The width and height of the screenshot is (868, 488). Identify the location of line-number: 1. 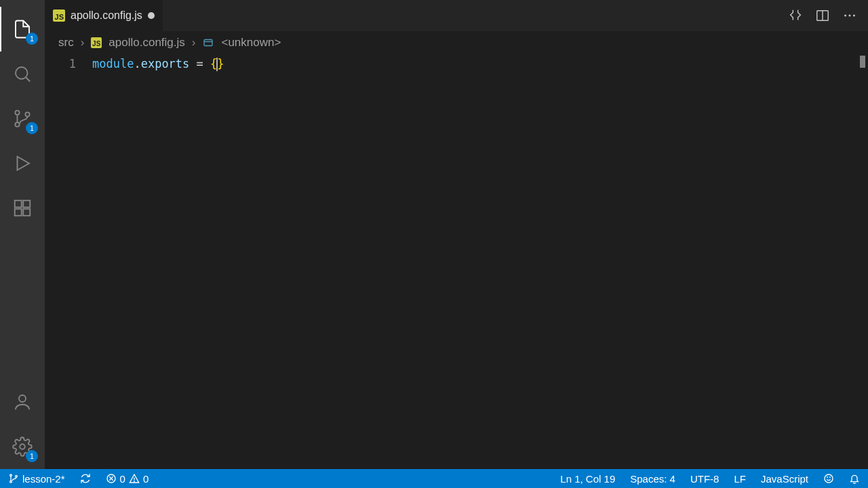
(60, 64).